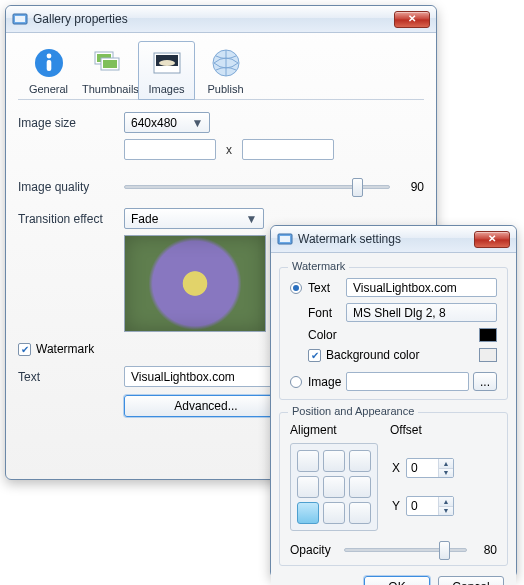 The image size is (524, 585). What do you see at coordinates (397, 580) in the screenshot?
I see `ok-button: OK` at bounding box center [397, 580].